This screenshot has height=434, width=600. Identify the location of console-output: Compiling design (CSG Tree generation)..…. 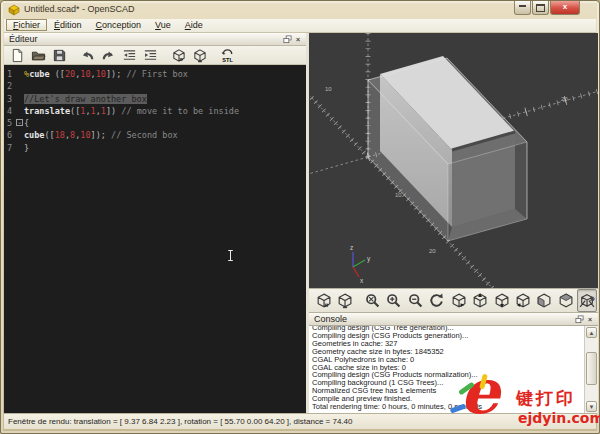
(454, 369).